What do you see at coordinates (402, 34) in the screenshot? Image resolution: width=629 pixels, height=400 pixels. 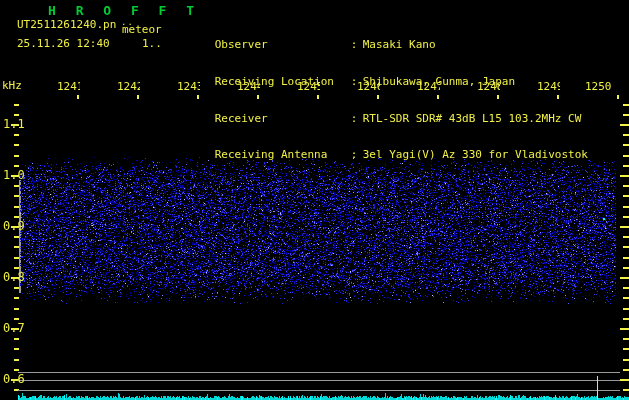 I see `info-row-observer: Observer:Masaki Kano` at bounding box center [402, 34].